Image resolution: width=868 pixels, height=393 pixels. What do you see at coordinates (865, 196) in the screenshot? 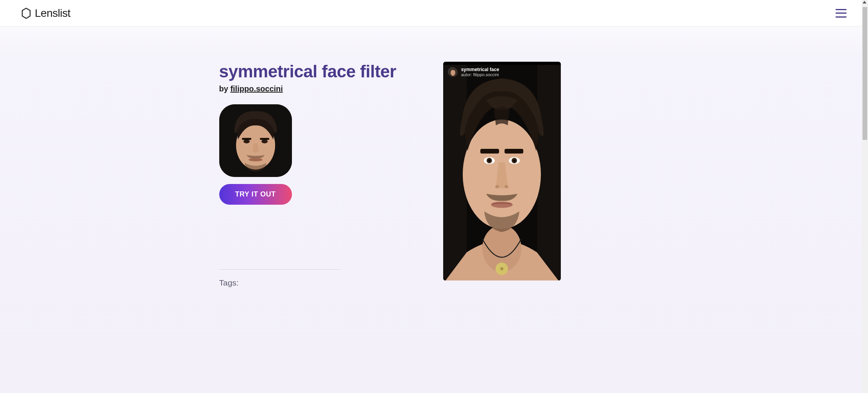
I see `scrollbar-track` at bounding box center [865, 196].